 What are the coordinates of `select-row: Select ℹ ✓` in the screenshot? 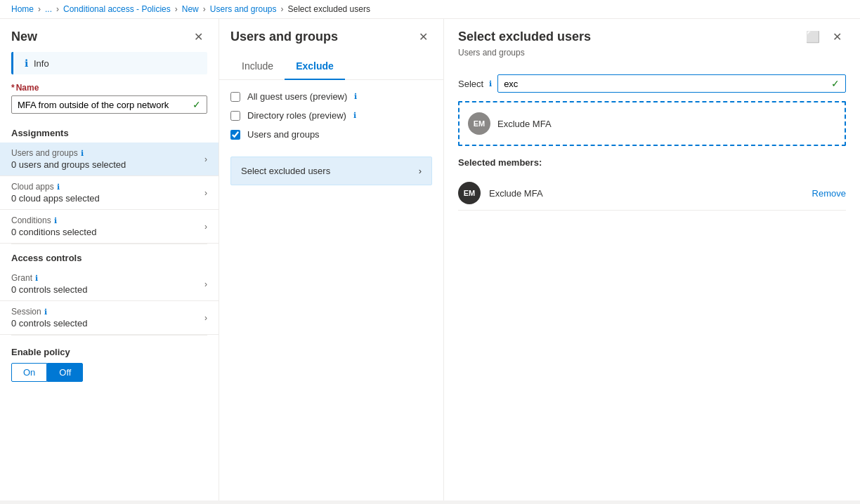 It's located at (652, 84).